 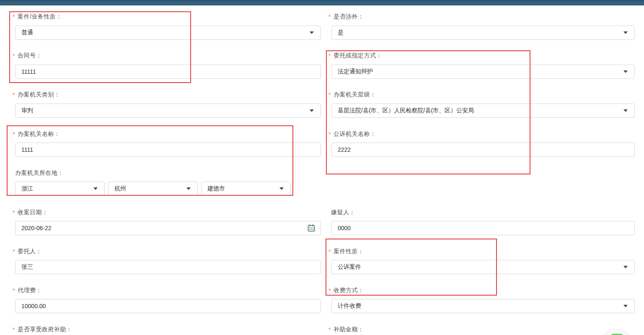 What do you see at coordinates (355, 56) in the screenshot?
I see `field-entrust-method: * 委托或指定方式：` at bounding box center [355, 56].